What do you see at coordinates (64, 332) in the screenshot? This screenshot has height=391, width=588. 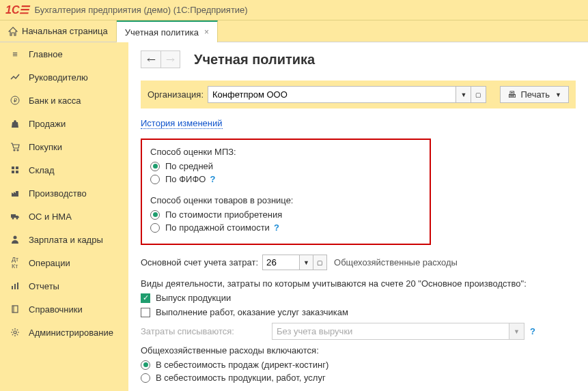 I see `sidebar-item-admin: Администрирование` at bounding box center [64, 332].